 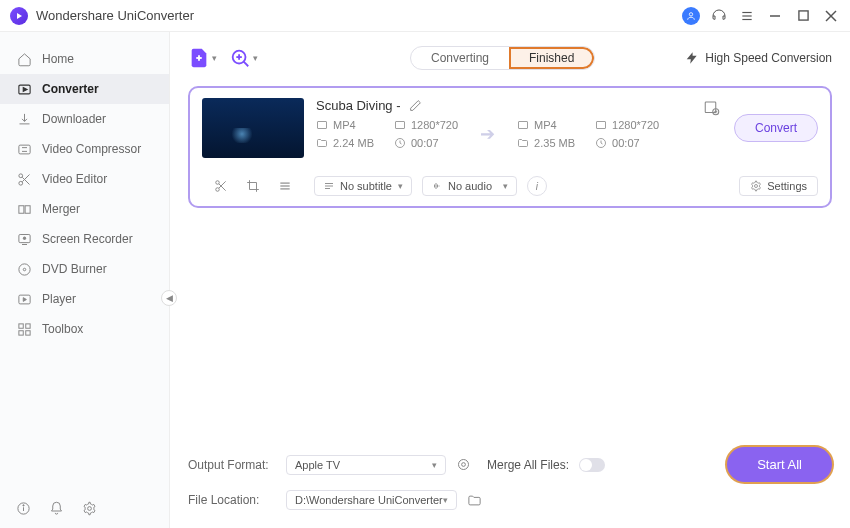 I want to click on output-format-select: Apple TV ▾, so click(x=366, y=465).